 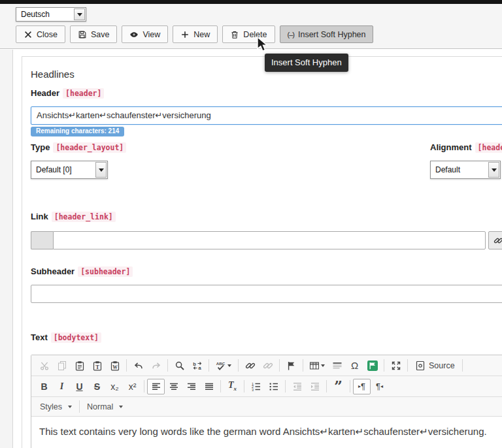 What do you see at coordinates (51, 14) in the screenshot?
I see `language-select: Deutsch` at bounding box center [51, 14].